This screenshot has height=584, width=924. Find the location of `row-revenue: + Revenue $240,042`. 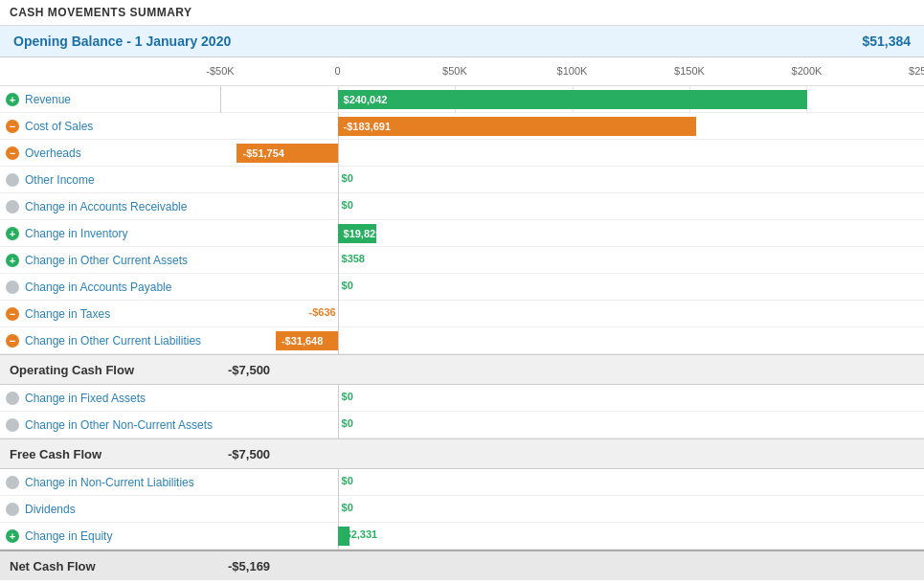

row-revenue: + Revenue $240,042 is located at coordinates (462, 100).